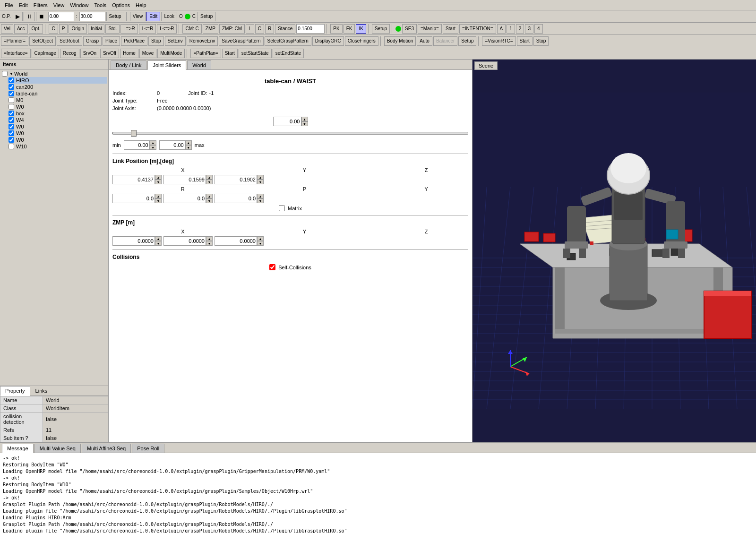 The image size is (756, 533). What do you see at coordinates (134, 41) in the screenshot?
I see `pickplace-button: PickPlace` at bounding box center [134, 41].